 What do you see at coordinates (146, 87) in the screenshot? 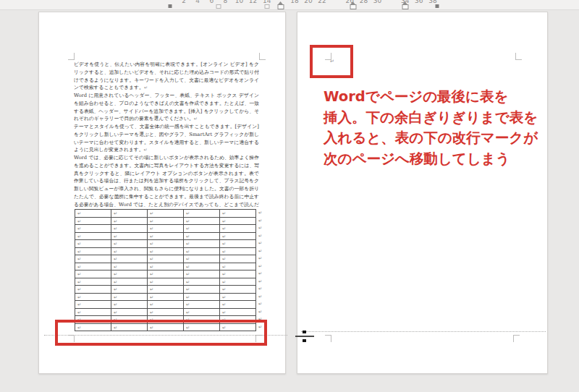
I see `paragraph-return-mark: ↵` at bounding box center [146, 87].